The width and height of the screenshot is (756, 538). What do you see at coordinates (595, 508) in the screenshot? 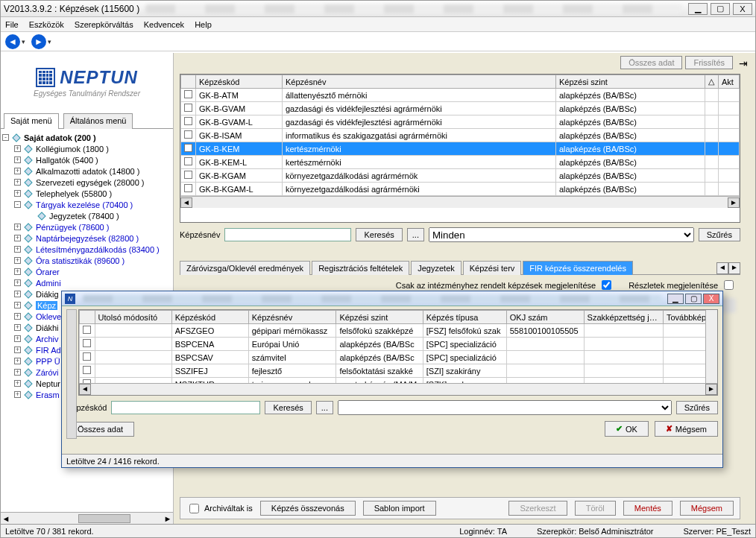
I see `delete-button: Töröl` at bounding box center [595, 508].